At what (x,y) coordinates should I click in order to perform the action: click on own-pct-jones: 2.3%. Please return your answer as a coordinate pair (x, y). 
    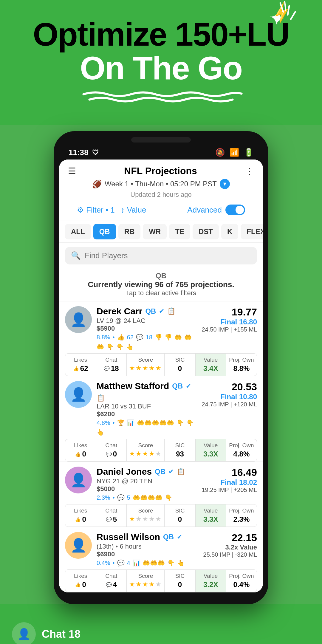
    Looking at the image, I should click on (103, 498).